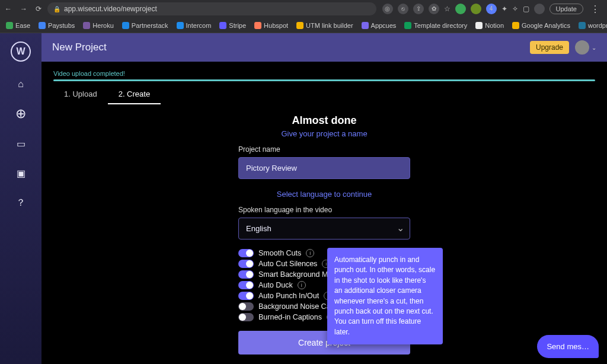 Image resolution: width=607 pixels, height=364 pixels. Describe the element at coordinates (18, 25) in the screenshot. I see `bookmark-item: Ease` at that location.